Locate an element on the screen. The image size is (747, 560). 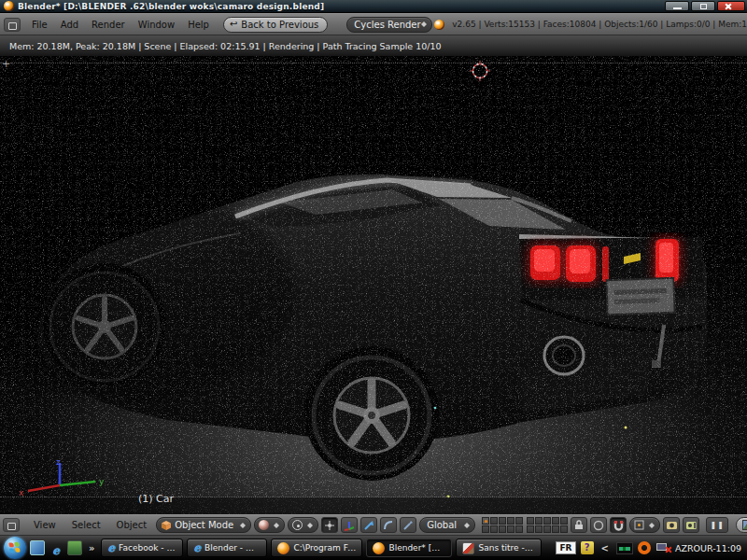
taskbar-button-blender-app: Blender* [D:\B... is located at coordinates (409, 548).